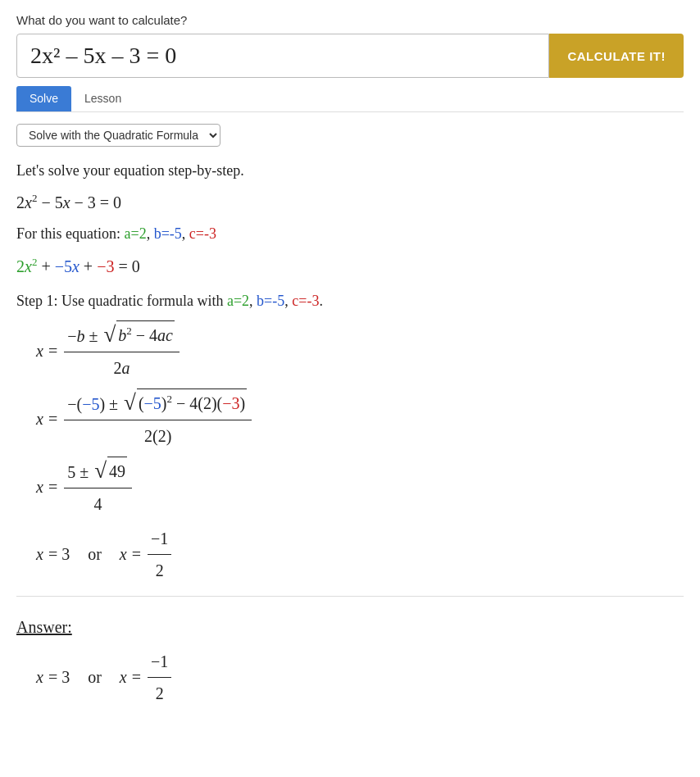 Image resolution: width=700 pixels, height=777 pixels. Describe the element at coordinates (136, 234) in the screenshot. I see `a-value: a=2` at that location.